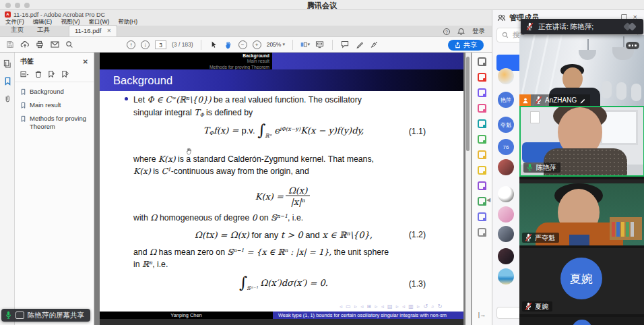 The image size is (644, 325). I want to click on acrobat-app-icon: A, so click(8, 15).